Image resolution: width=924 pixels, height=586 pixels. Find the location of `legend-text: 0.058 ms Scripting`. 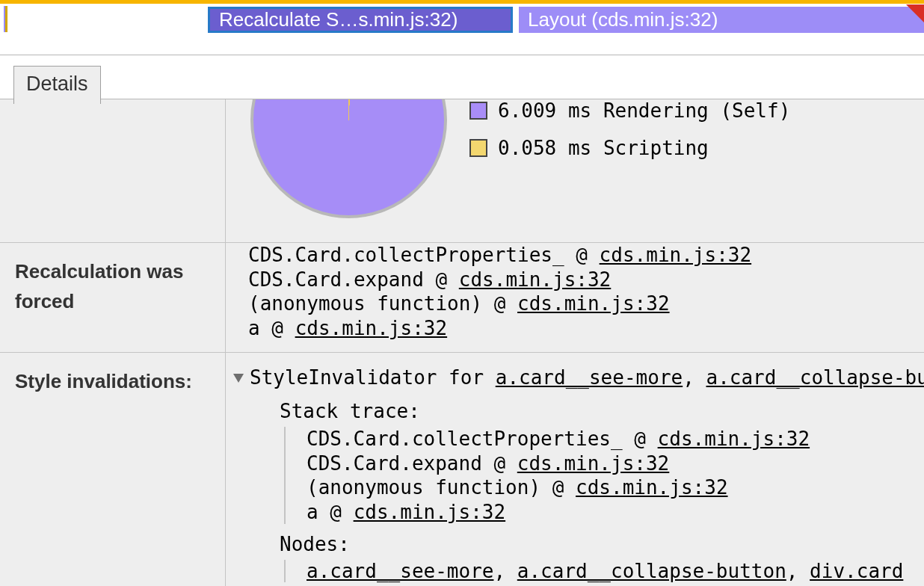

legend-text: 0.058 ms Scripting is located at coordinates (603, 148).